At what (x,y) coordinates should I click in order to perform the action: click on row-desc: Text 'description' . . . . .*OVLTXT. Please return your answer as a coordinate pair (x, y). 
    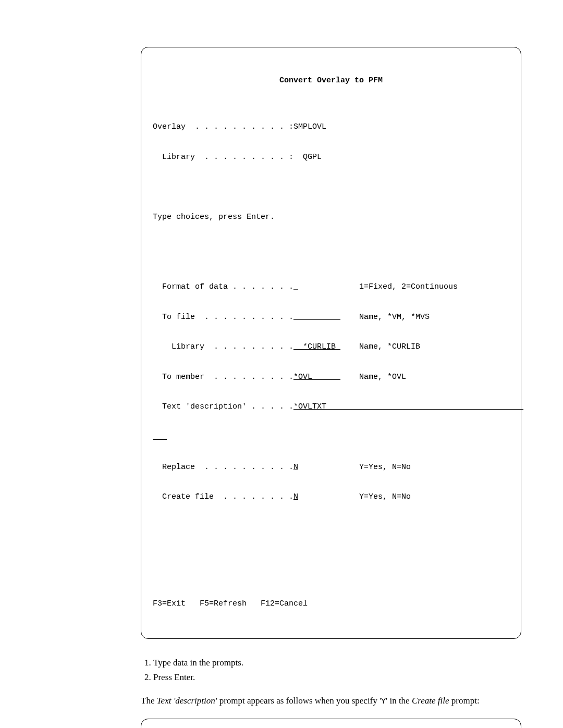
    Looking at the image, I should click on (331, 406).